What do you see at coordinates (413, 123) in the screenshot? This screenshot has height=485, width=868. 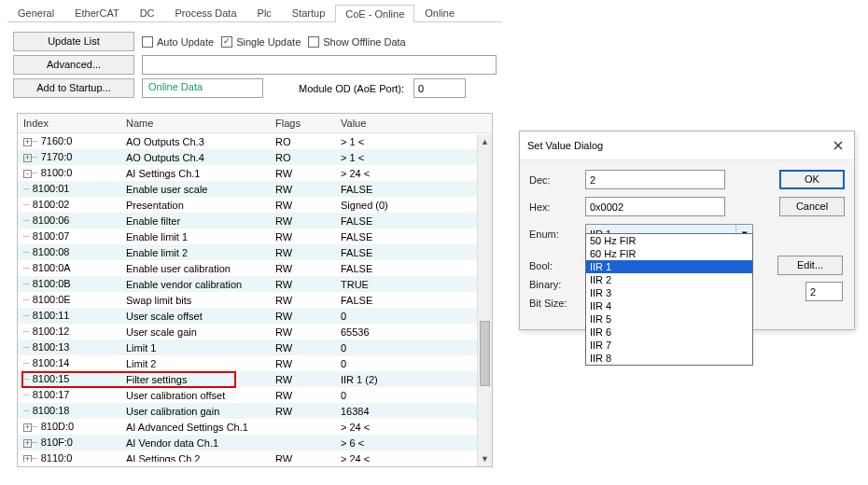 I see `col-value: Value` at bounding box center [413, 123].